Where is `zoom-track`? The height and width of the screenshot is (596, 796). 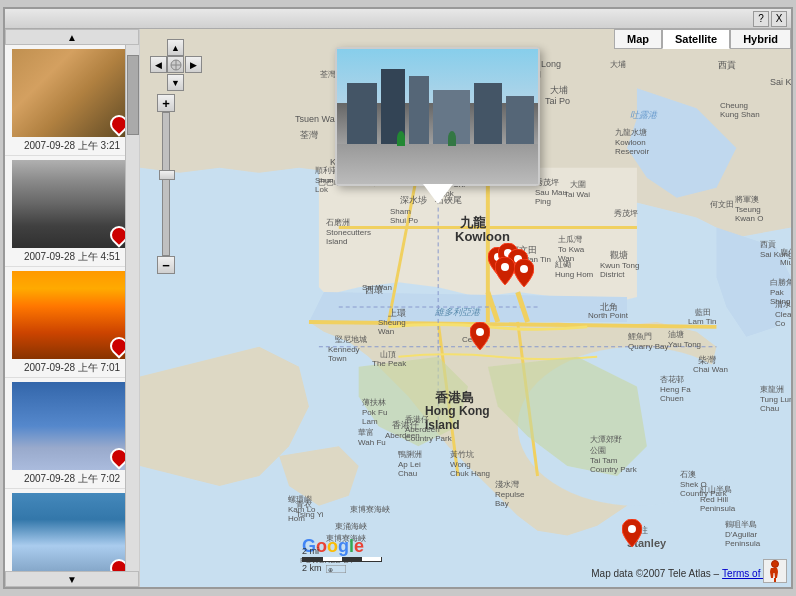
zoom-track is located at coordinates (166, 184).